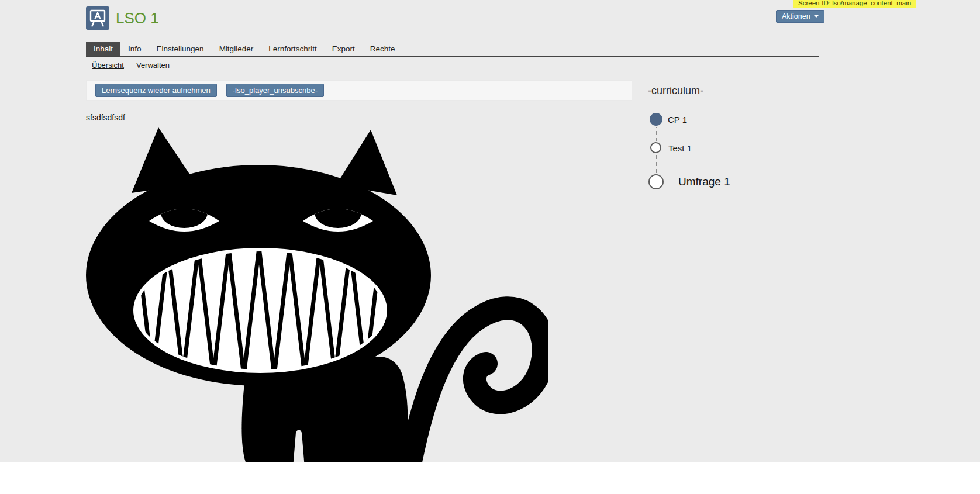  Describe the element at coordinates (153, 65) in the screenshot. I see `subtab-verwalten: Verwalten` at that location.